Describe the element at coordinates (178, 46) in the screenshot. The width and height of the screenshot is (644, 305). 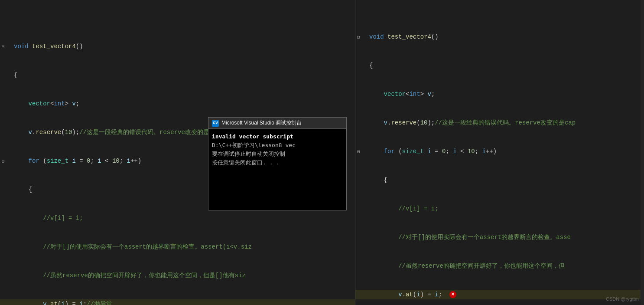
I see `code-line-1: ⊟ void test_vector4()` at that location.